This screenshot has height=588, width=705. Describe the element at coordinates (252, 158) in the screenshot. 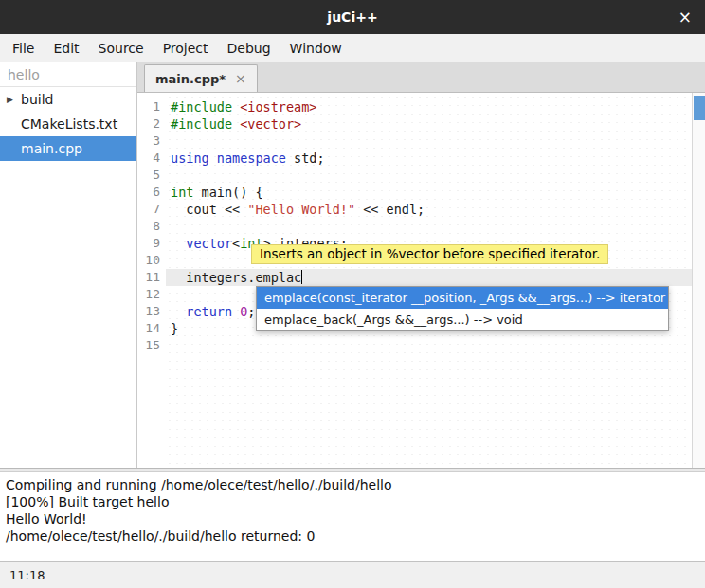

I see `code-token: namespace` at that location.